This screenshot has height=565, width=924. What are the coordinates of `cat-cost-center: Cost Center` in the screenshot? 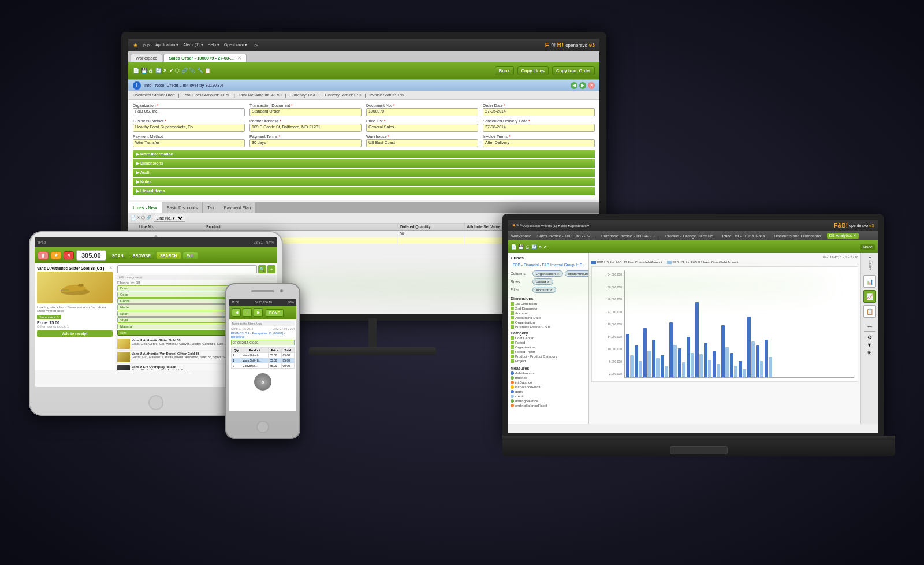 It's located at (549, 338).